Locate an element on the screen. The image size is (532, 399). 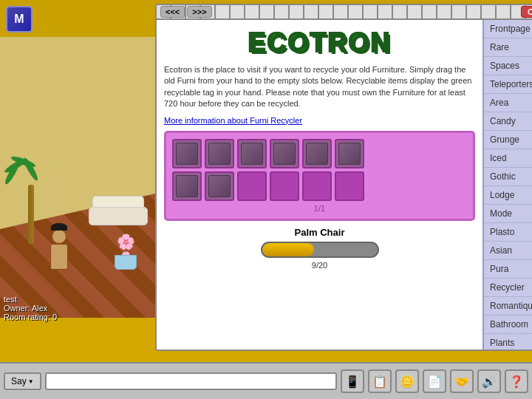
sofa-base is located at coordinates (118, 216).